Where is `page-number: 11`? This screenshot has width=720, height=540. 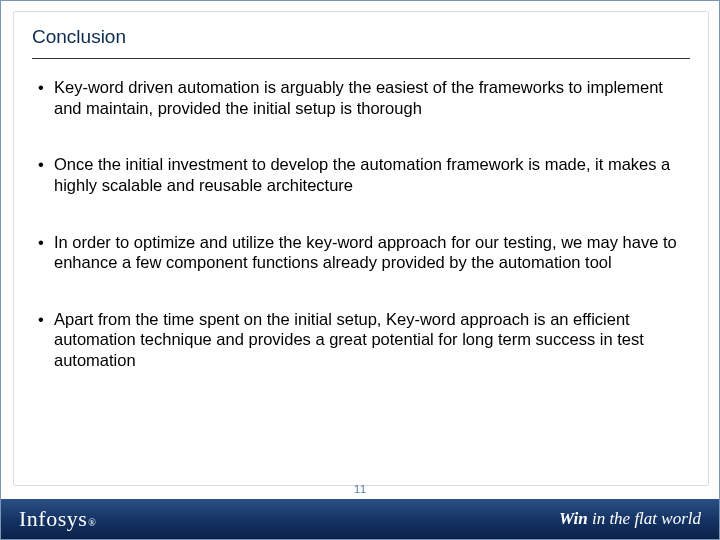 page-number: 11 is located at coordinates (360, 489).